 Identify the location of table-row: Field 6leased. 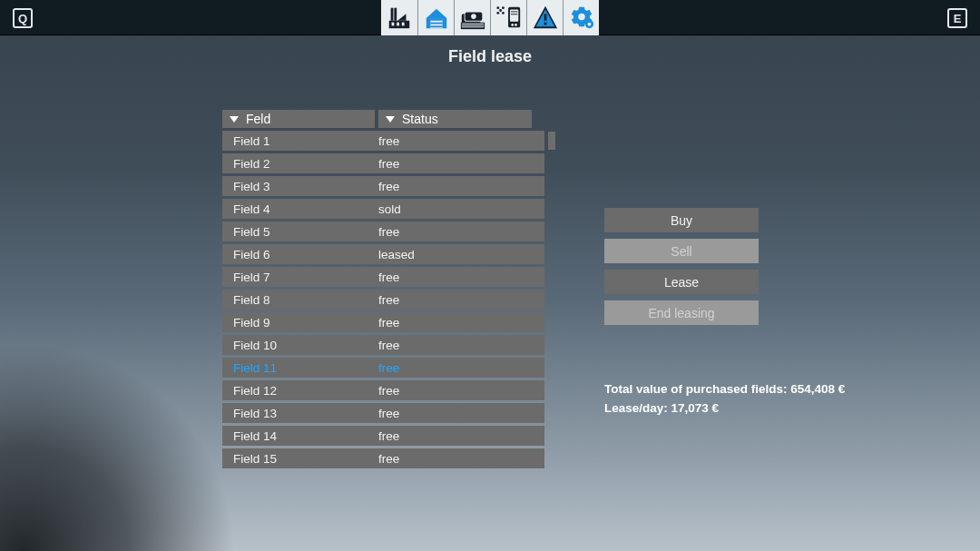
(383, 254).